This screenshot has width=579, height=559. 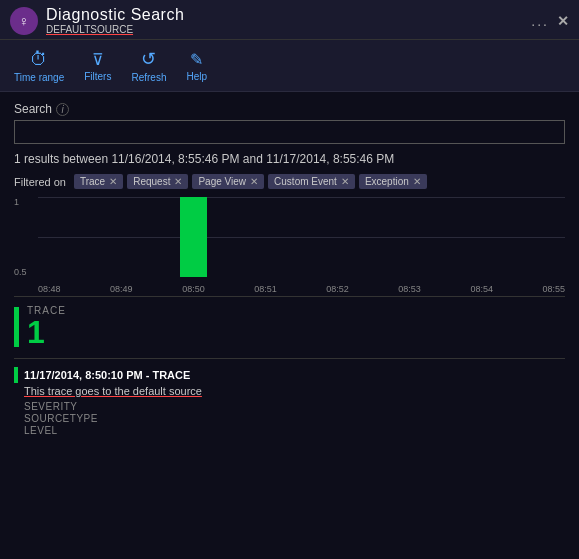 I want to click on filter-tag-exception-remove: ✕, so click(x=417, y=182).